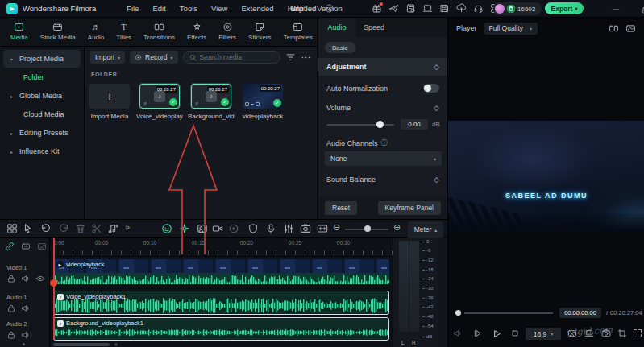  Describe the element at coordinates (497, 333) in the screenshot. I see `play-button` at that location.